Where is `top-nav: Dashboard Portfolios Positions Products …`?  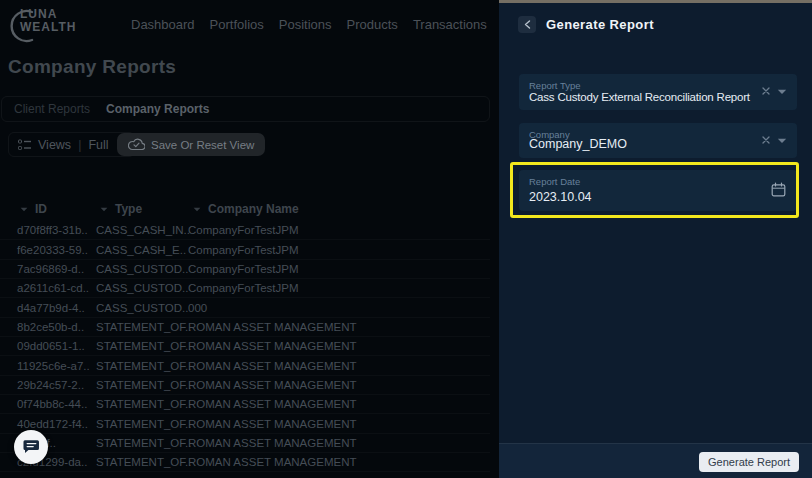
top-nav: Dashboard Portfolios Positions Products … is located at coordinates (309, 24).